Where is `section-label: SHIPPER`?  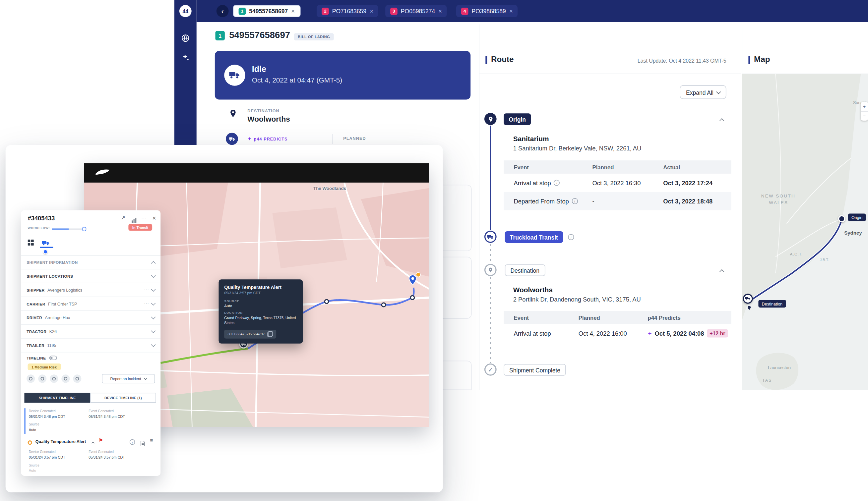 section-label: SHIPPER is located at coordinates (36, 290).